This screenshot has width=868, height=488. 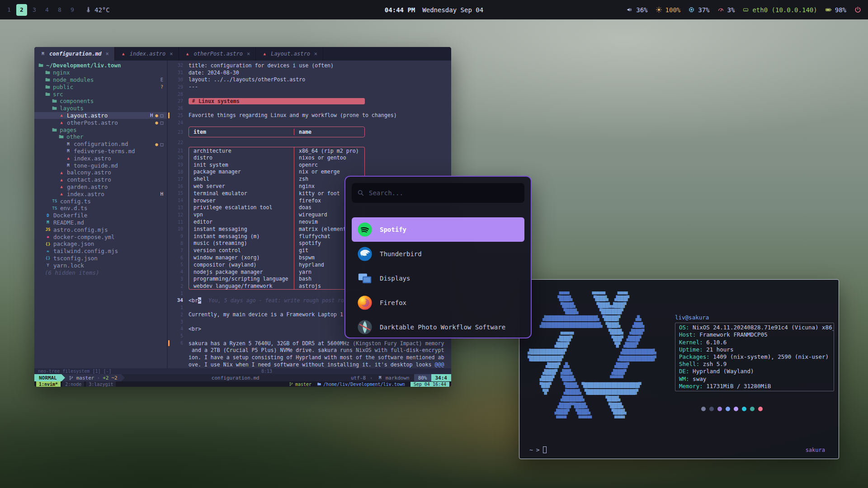 What do you see at coordinates (106, 378) in the screenshot?
I see `git-added-count: +2` at bounding box center [106, 378].